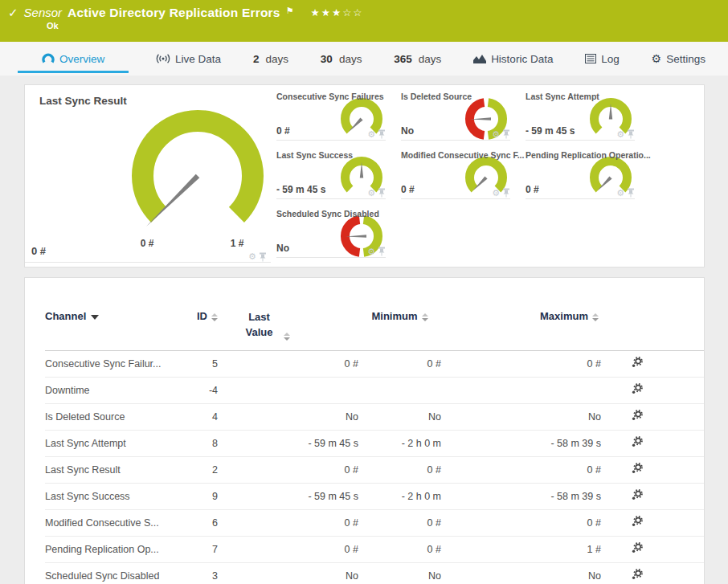 This screenshot has height=584, width=728. What do you see at coordinates (117, 390) in the screenshot?
I see `channel-name: Downtime` at bounding box center [117, 390].